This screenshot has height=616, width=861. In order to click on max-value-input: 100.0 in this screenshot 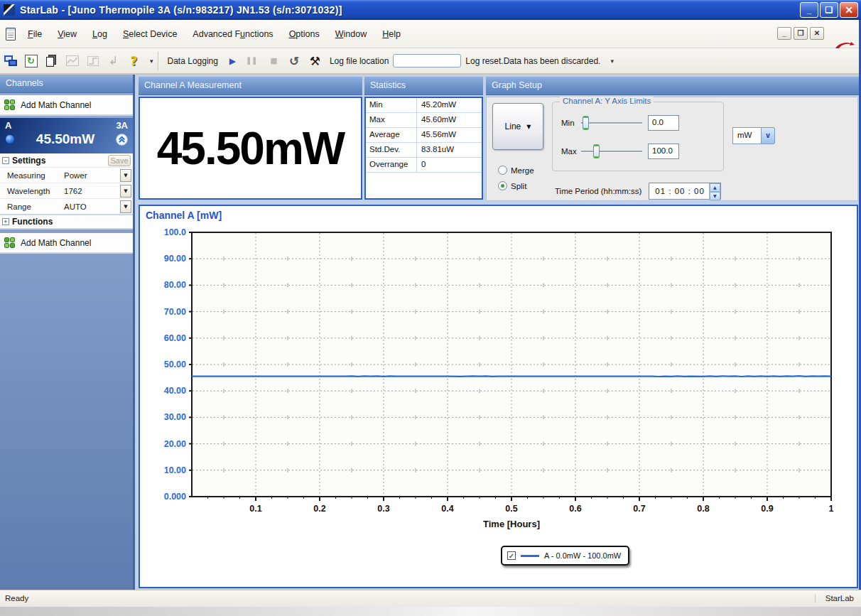, I will do `click(664, 151)`.